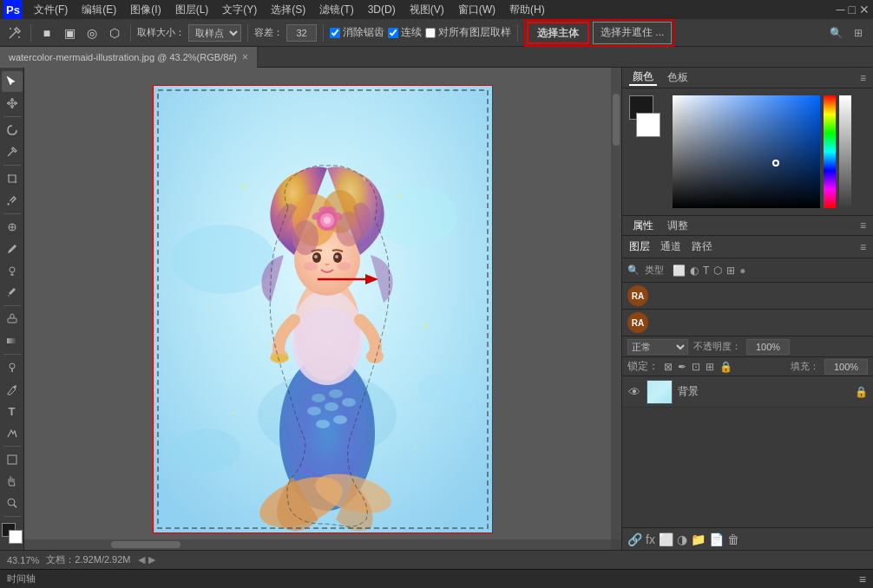  What do you see at coordinates (830, 152) in the screenshot?
I see `hue-slider` at bounding box center [830, 152].